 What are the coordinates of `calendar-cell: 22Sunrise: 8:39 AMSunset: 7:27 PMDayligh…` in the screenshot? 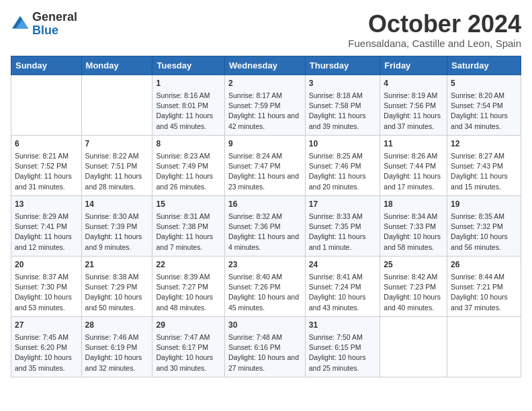 It's located at (189, 286).